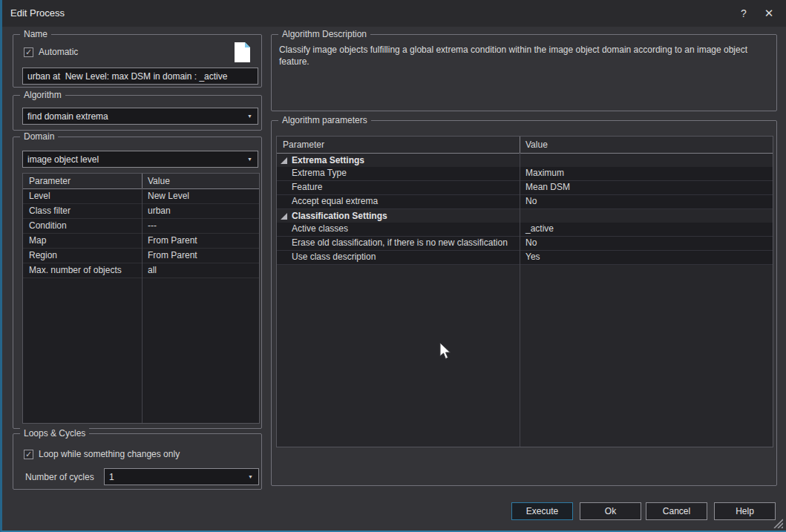 The image size is (786, 532). What do you see at coordinates (537, 145) in the screenshot?
I see `params-header-value: Value` at bounding box center [537, 145].